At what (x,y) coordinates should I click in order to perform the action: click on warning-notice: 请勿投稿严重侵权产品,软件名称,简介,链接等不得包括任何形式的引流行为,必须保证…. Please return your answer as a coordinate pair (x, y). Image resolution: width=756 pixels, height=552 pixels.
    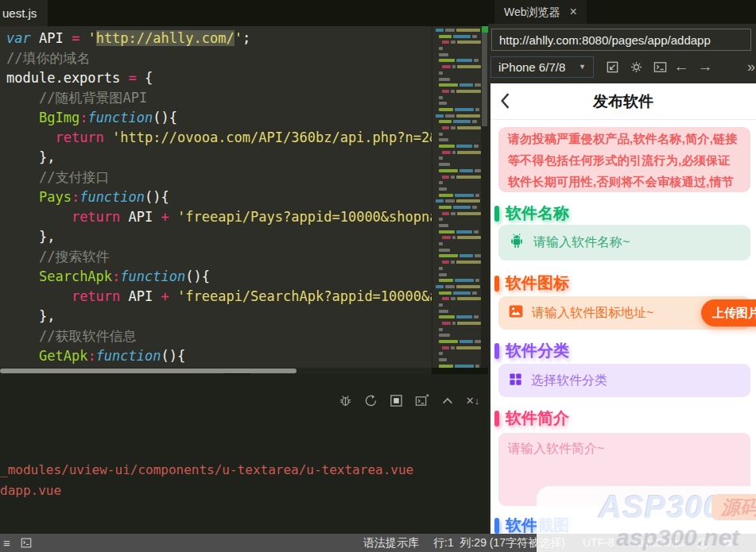
    Looking at the image, I should click on (625, 160).